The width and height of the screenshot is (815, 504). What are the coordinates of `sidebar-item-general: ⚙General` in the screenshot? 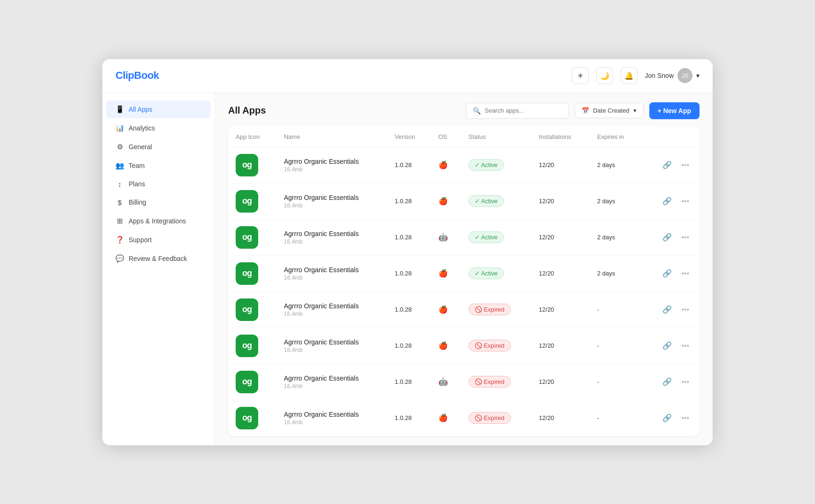 It's located at (159, 147).